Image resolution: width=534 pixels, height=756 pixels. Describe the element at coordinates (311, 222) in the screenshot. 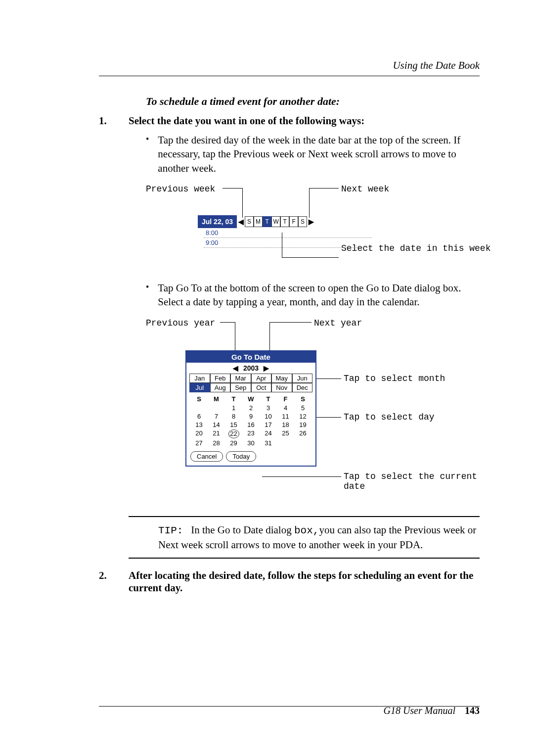

I see `next-week-arrow-icon: ▶` at that location.